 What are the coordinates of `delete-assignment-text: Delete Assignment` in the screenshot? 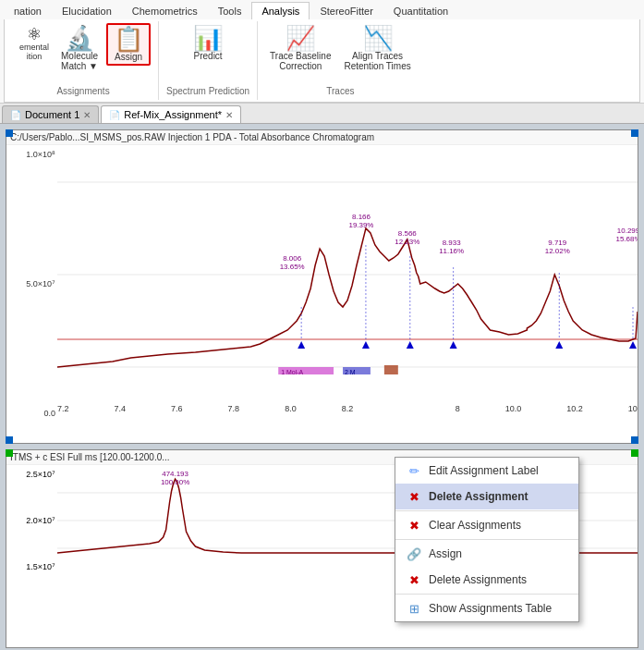 It's located at (479, 497).